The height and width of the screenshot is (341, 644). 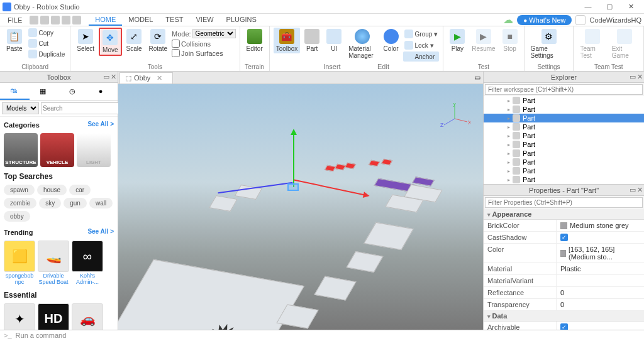 I want to click on username: CodeWizardsHQ, so click(x=615, y=20).